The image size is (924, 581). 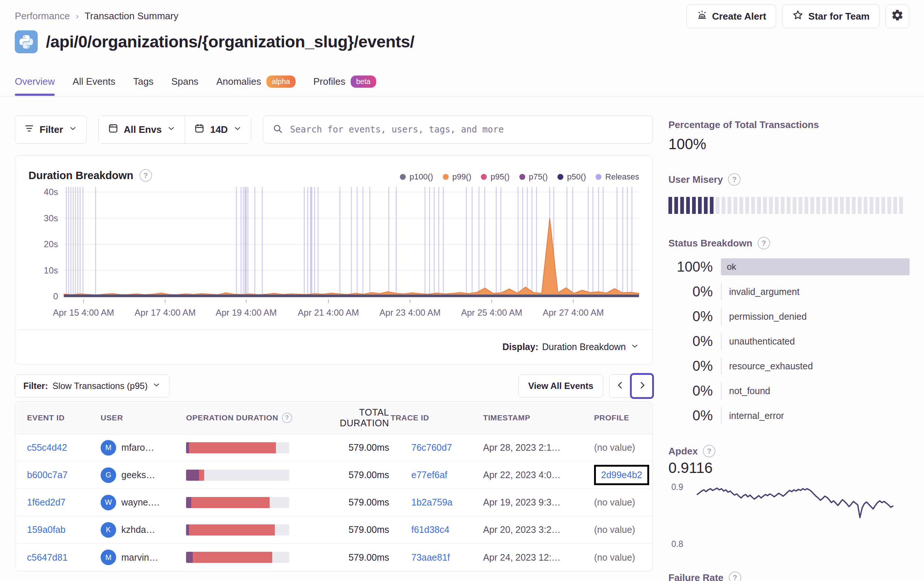 I want to click on display-dropdown: Duration Breakdown, so click(x=591, y=347).